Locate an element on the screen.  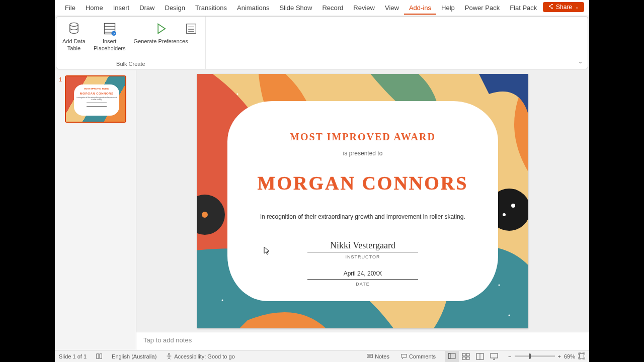
tab-slideshow: Slide Show is located at coordinates (296, 8).